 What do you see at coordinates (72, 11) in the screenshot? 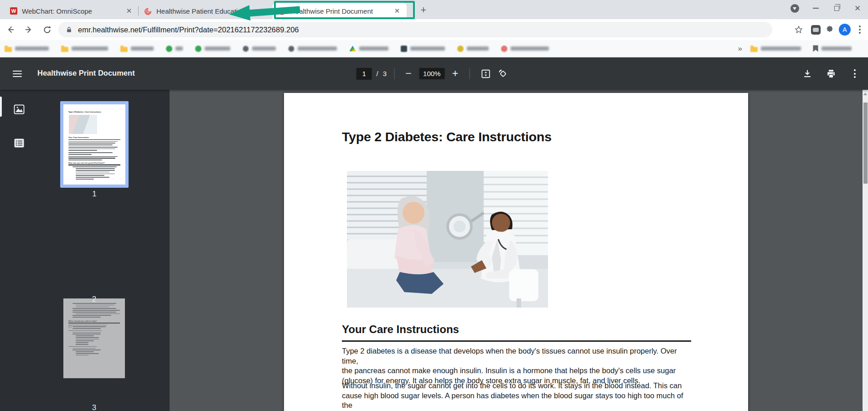
I see `tab-webchart-omniscope: W WebChart: OmniScope ✕` at bounding box center [72, 11].